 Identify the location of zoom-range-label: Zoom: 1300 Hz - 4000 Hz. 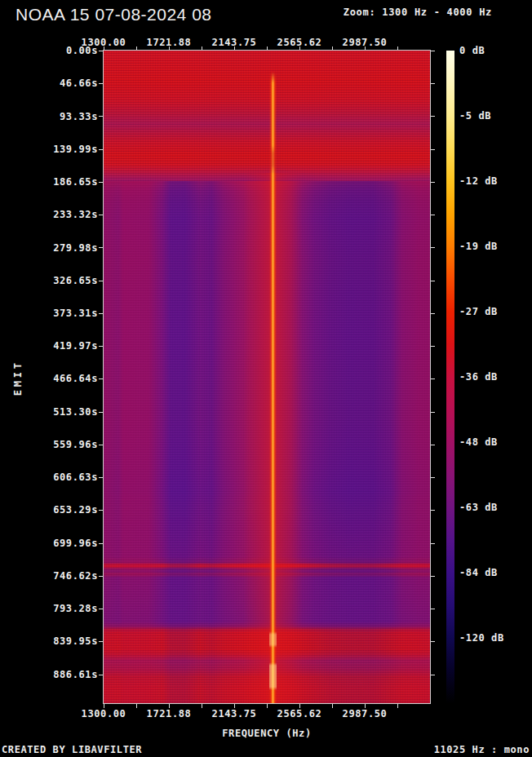
(418, 12).